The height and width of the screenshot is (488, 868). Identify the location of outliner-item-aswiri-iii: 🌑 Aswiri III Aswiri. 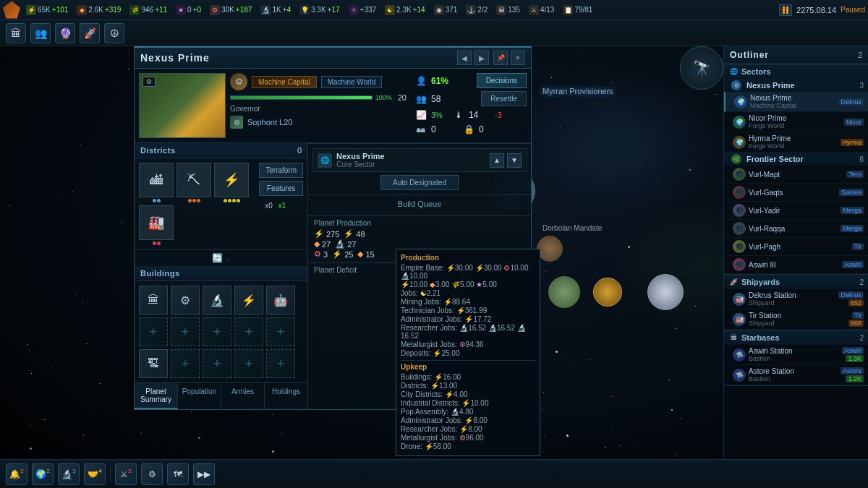
(796, 265).